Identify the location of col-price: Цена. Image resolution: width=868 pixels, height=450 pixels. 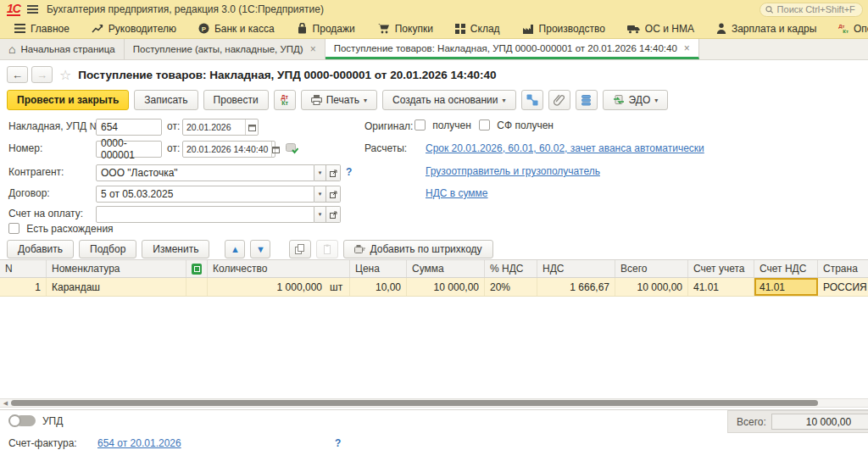
(378, 269).